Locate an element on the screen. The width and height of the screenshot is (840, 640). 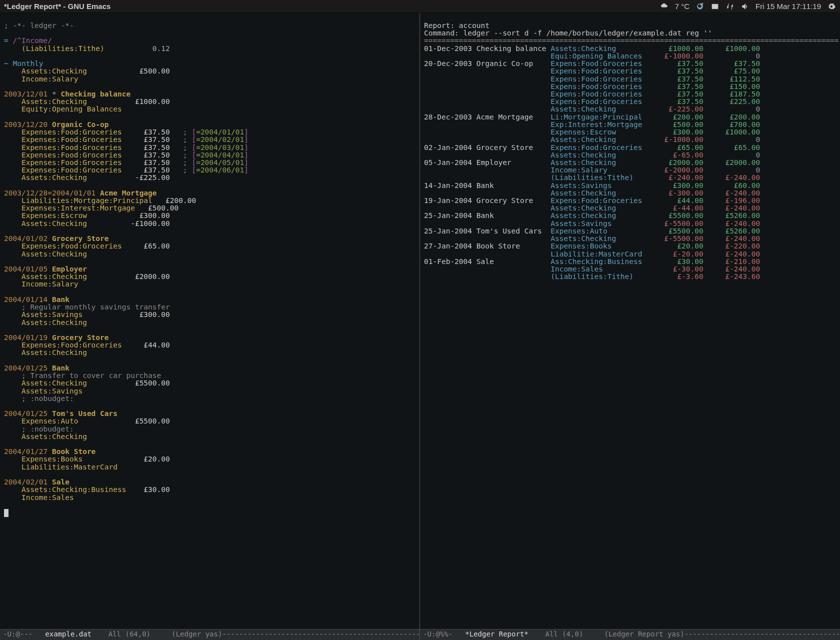
refresh-icon is located at coordinates (700, 6).